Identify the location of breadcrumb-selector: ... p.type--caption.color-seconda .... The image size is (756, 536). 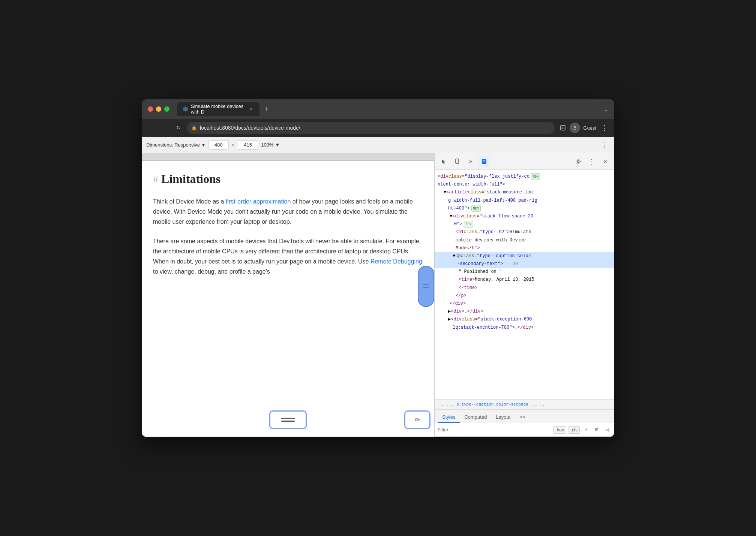
(492, 404).